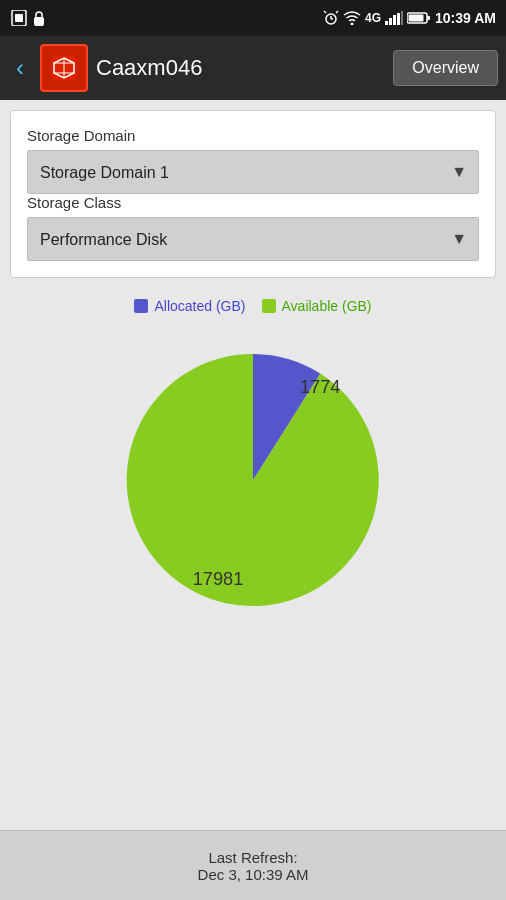 The height and width of the screenshot is (900, 506). I want to click on storage-class-field: Storage Class Performance Disk ▼, so click(253, 228).